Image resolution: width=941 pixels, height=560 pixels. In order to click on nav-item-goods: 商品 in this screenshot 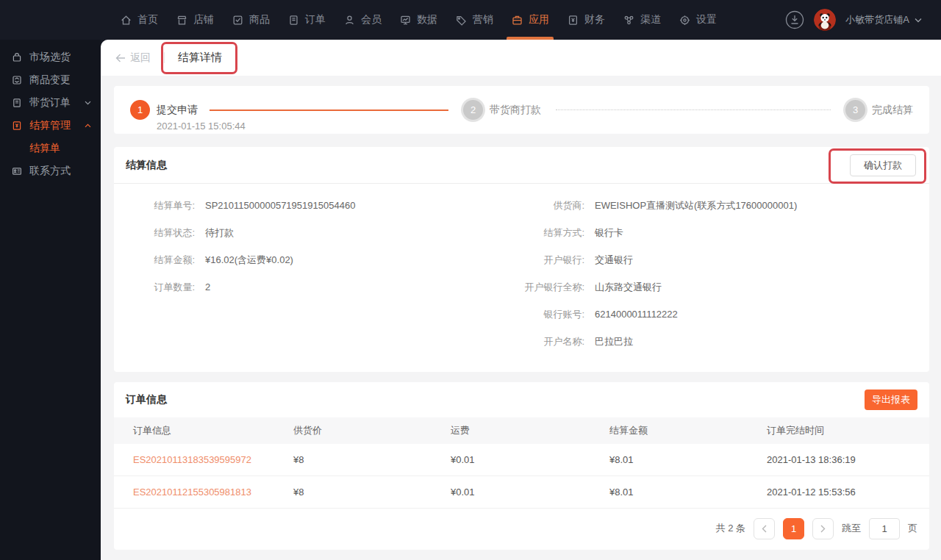, I will do `click(251, 20)`.